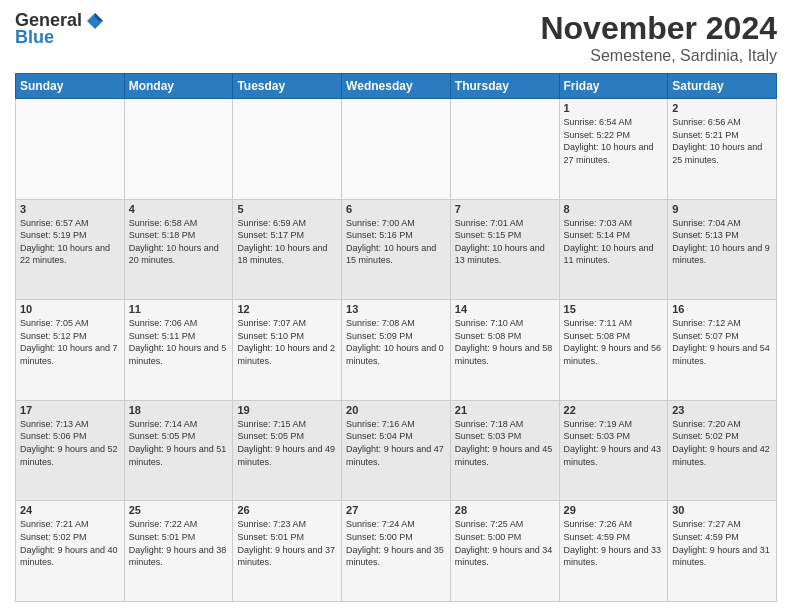 The width and height of the screenshot is (792, 612). Describe the element at coordinates (396, 209) in the screenshot. I see `day-number: 6` at that location.